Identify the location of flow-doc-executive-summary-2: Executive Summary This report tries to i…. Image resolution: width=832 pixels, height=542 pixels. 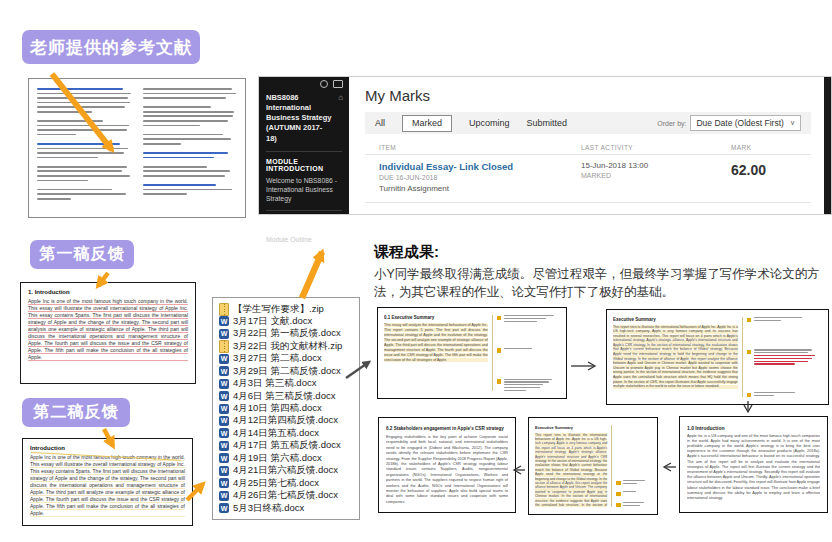
(718, 357).